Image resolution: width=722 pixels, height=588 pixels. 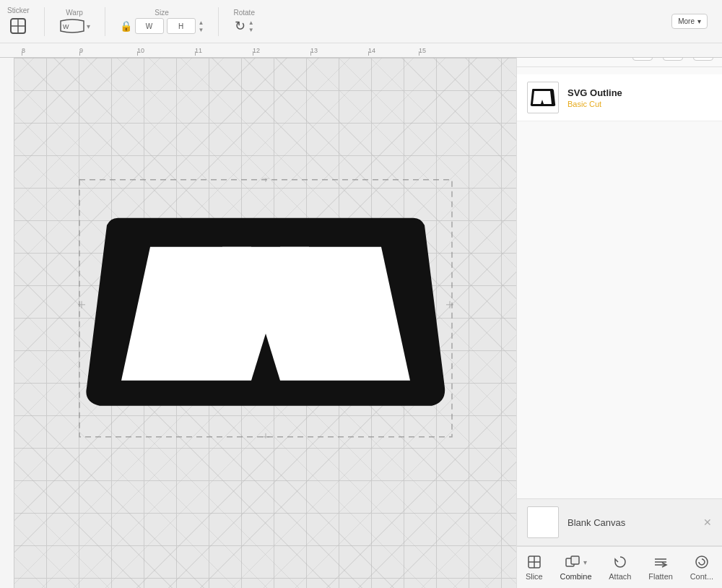 What do you see at coordinates (19, 22) in the screenshot?
I see `sticker-group: Sticker` at bounding box center [19, 22].